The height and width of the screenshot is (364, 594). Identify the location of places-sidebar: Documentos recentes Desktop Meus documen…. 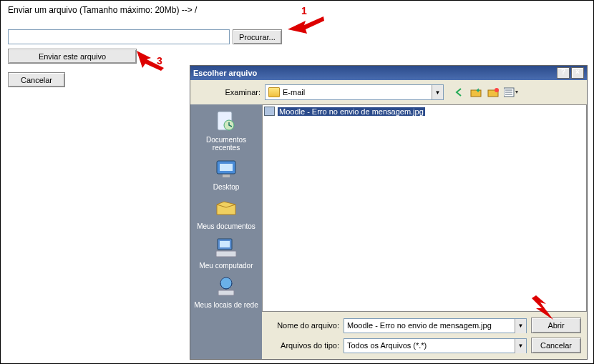
(226, 232).